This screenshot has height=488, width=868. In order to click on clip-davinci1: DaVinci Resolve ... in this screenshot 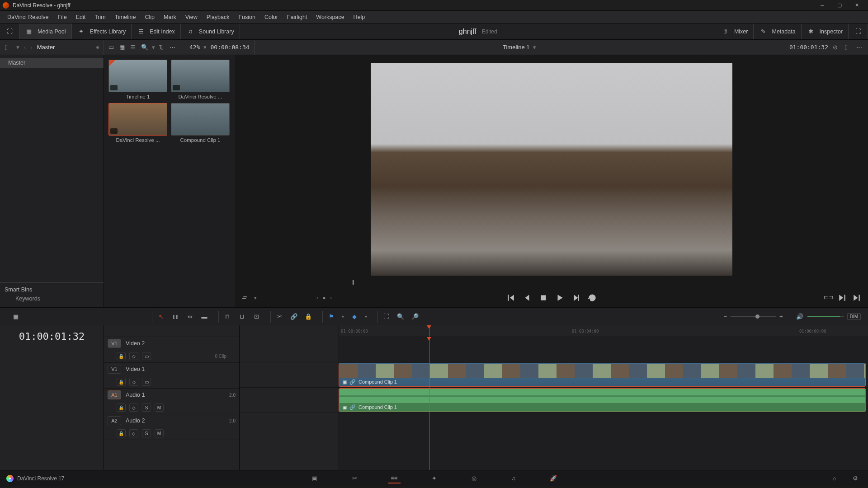, I will do `click(200, 80)`.